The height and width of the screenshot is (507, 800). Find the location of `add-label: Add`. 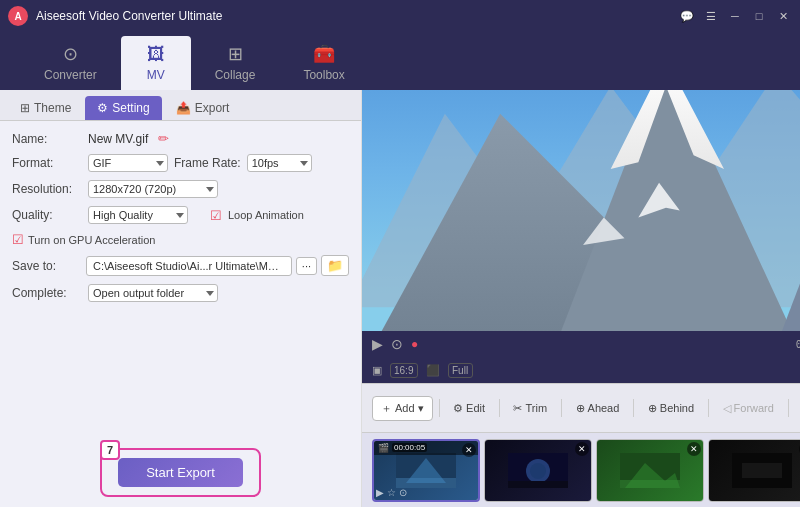

add-label: Add is located at coordinates (405, 408).